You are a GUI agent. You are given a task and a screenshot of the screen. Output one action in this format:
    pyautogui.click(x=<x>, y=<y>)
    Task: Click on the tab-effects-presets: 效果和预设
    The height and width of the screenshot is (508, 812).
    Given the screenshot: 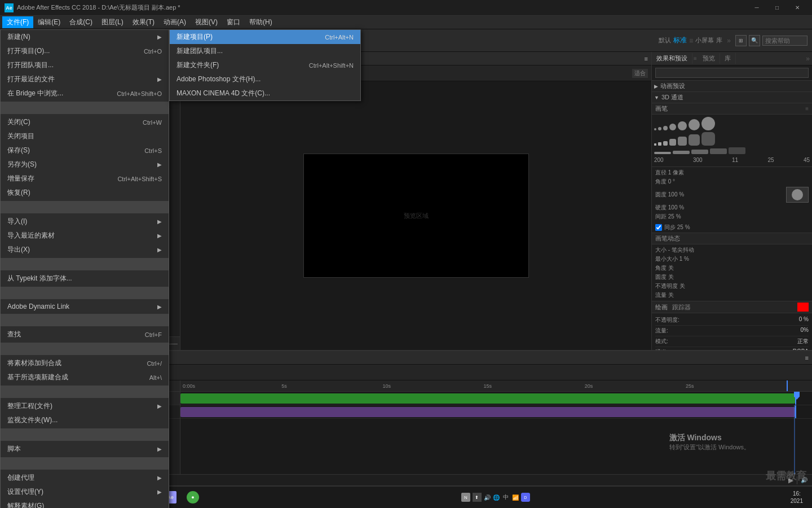 What is the action you would take?
    pyautogui.click(x=672, y=59)
    